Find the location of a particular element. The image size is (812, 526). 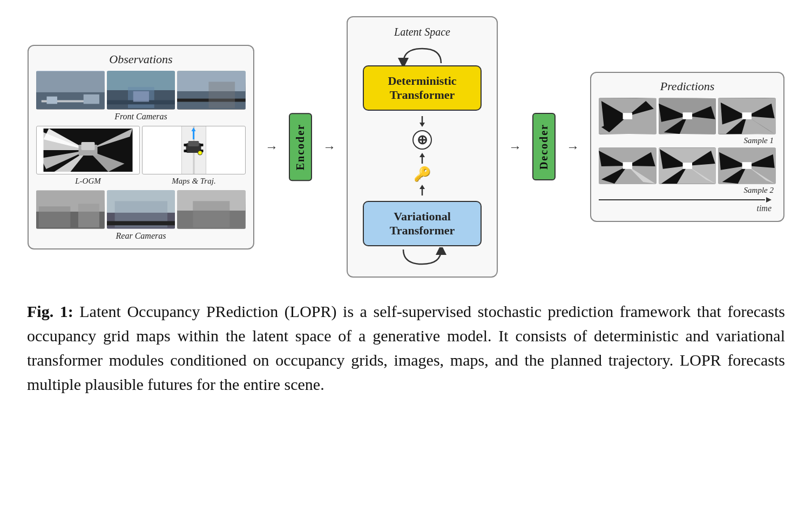

encoder-label: Encoder is located at coordinates (300, 147).